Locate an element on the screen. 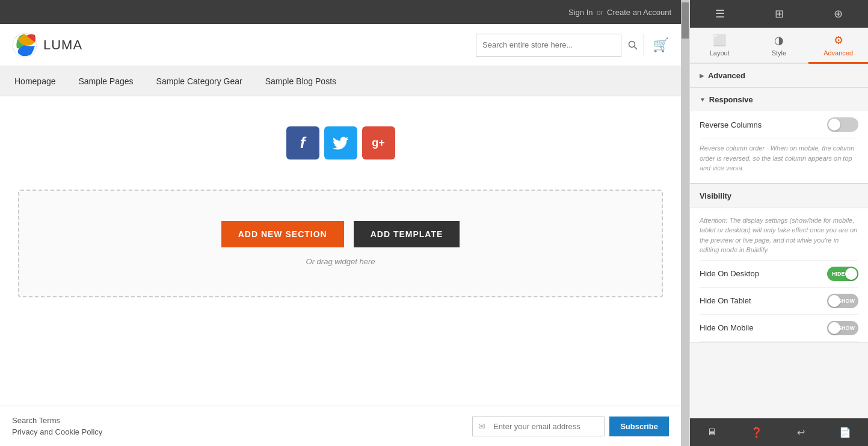 The image size is (868, 446). reverse-columns-toggle: NO is located at coordinates (843, 125).